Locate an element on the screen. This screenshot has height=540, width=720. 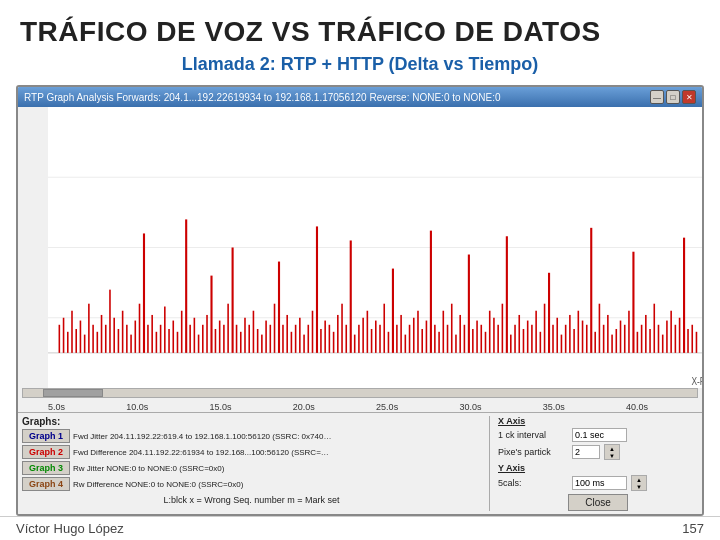
window-titlebar: RTP Graph Analysis Forwards: 204.1...192… is located at coordinates (360, 97).